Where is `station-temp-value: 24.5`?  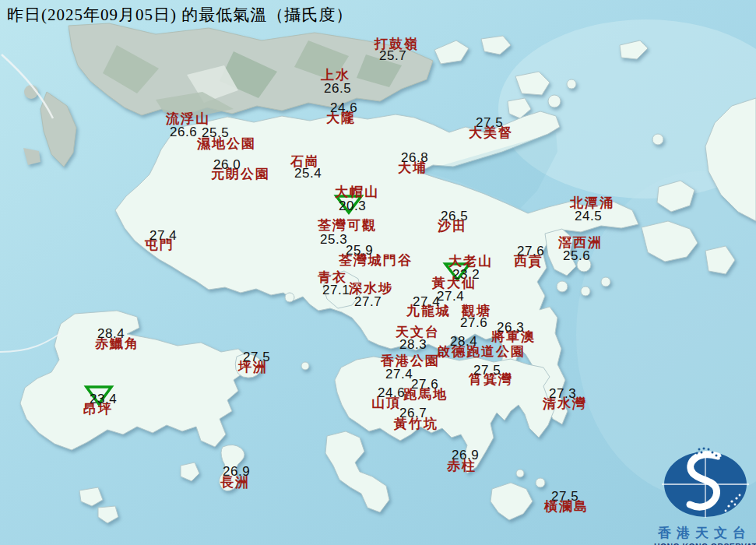 station-temp-value: 24.5 is located at coordinates (589, 216).